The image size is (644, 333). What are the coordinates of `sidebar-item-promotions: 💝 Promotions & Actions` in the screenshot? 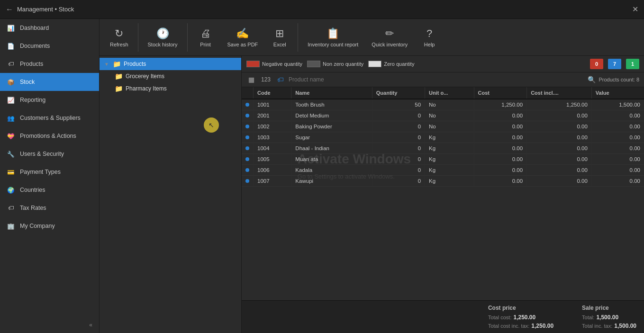 It's located at (49, 136).